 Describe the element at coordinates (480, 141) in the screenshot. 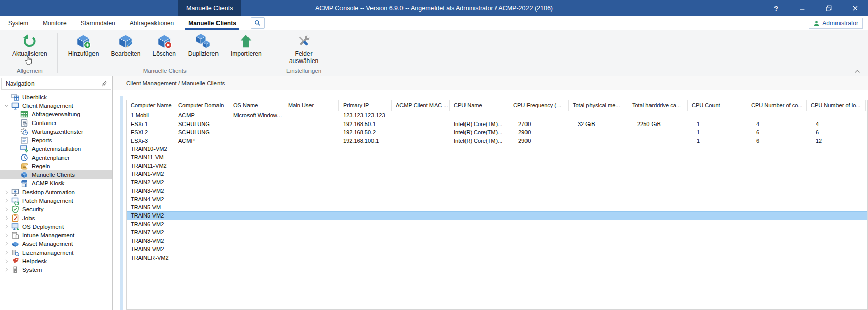

I see `table-cell: Intel(R) Core(TM)...` at that location.